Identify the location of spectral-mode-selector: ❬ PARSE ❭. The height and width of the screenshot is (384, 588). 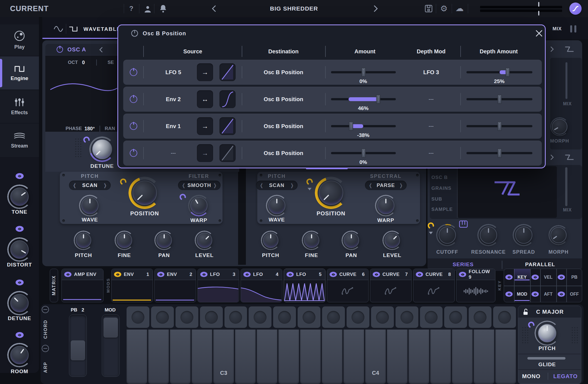
(386, 185).